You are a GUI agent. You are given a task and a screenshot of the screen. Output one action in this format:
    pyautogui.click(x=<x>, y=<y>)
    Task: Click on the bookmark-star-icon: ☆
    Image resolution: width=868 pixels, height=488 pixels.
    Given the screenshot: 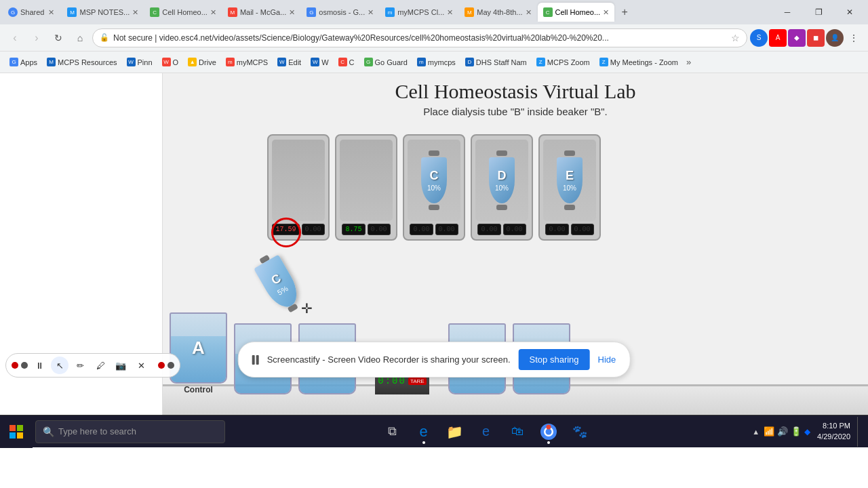 What is the action you would take?
    pyautogui.click(x=735, y=38)
    